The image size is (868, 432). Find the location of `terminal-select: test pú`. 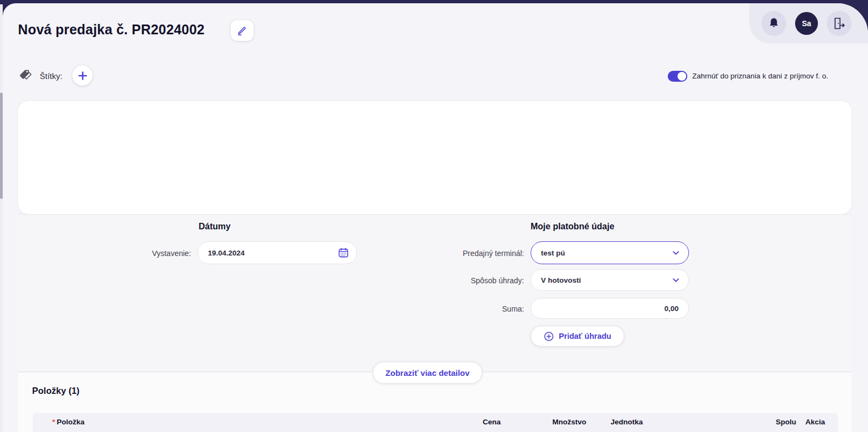

terminal-select: test pú is located at coordinates (610, 253).